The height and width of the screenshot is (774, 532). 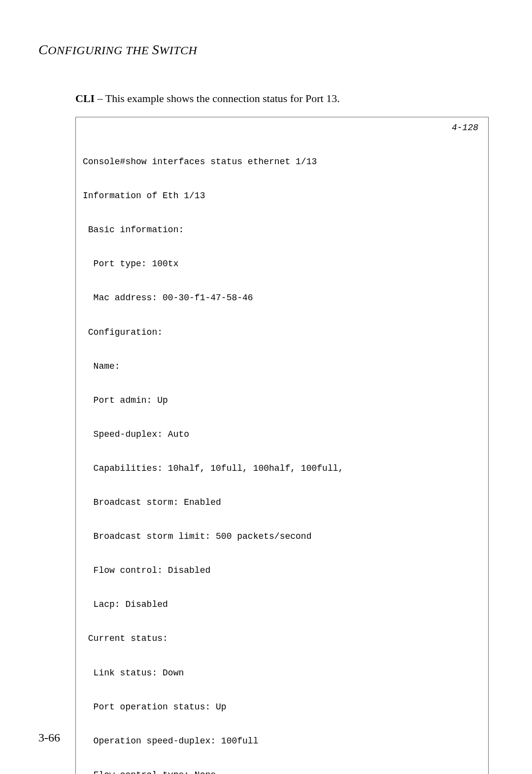 What do you see at coordinates (282, 772) in the screenshot?
I see `cli-line: Flow control type: None` at bounding box center [282, 772].